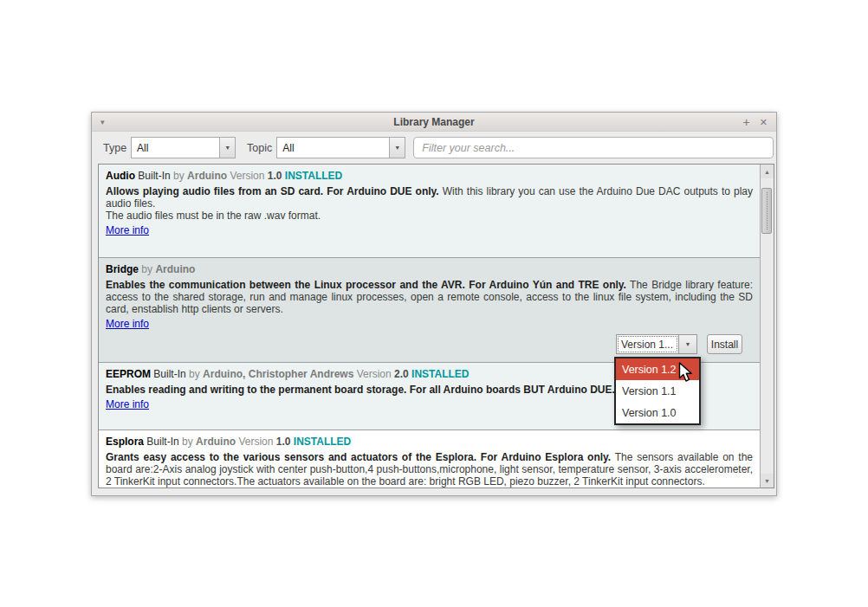 The width and height of the screenshot is (868, 607). What do you see at coordinates (434, 122) in the screenshot?
I see `window-title: Library Manager` at bounding box center [434, 122].